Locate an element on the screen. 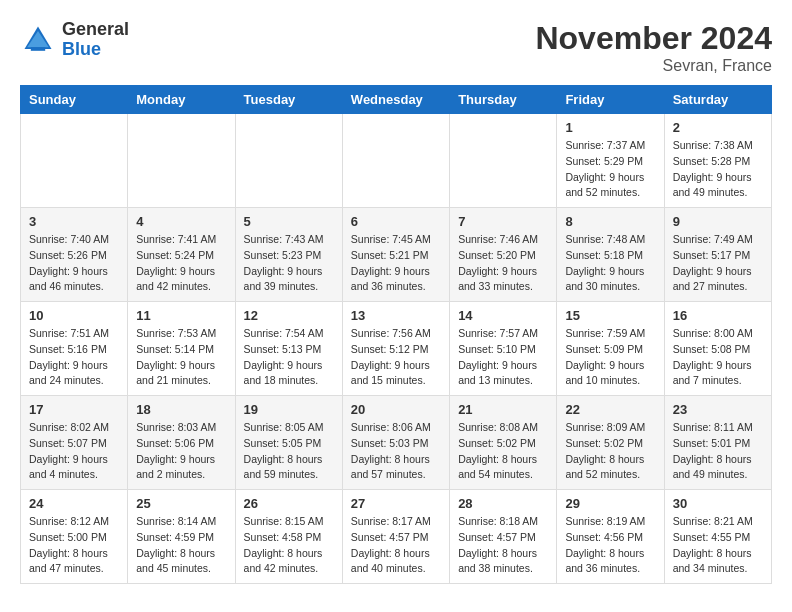 This screenshot has height=612, width=792. day-number: 8 is located at coordinates (610, 222).